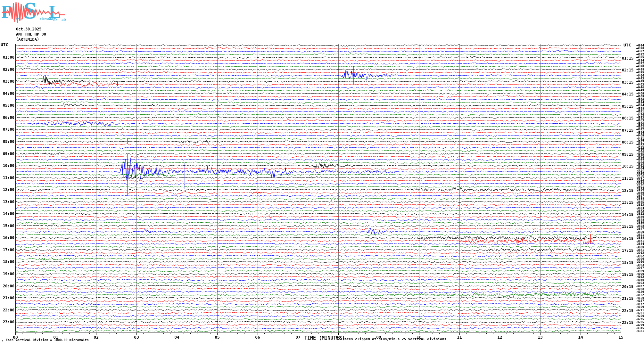 The image size is (644, 346). Describe the element at coordinates (7, 226) in the screenshot. I see `left-time-label: 15:00` at that location.